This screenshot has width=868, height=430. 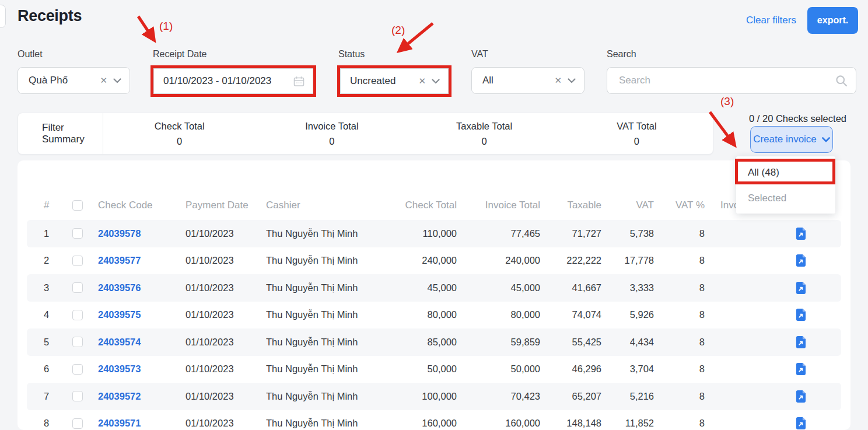 I want to click on menu-item-all: All (48), so click(x=786, y=173).